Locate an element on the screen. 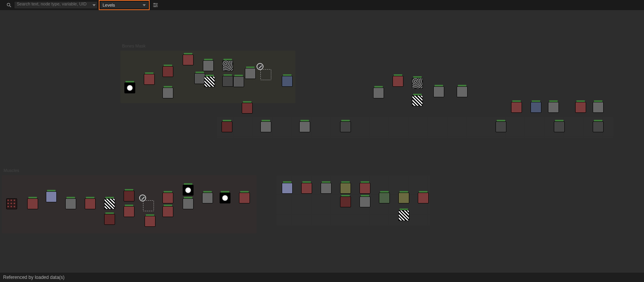  search-placeholder: Search text, node type, variable, UID is located at coordinates (52, 4).